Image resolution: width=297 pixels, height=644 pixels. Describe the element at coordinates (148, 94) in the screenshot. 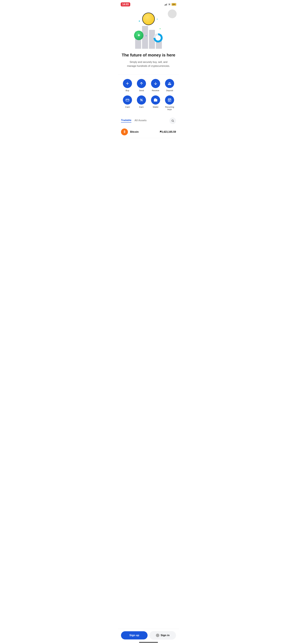

I see `actions-section: Buy Send Receive` at that location.